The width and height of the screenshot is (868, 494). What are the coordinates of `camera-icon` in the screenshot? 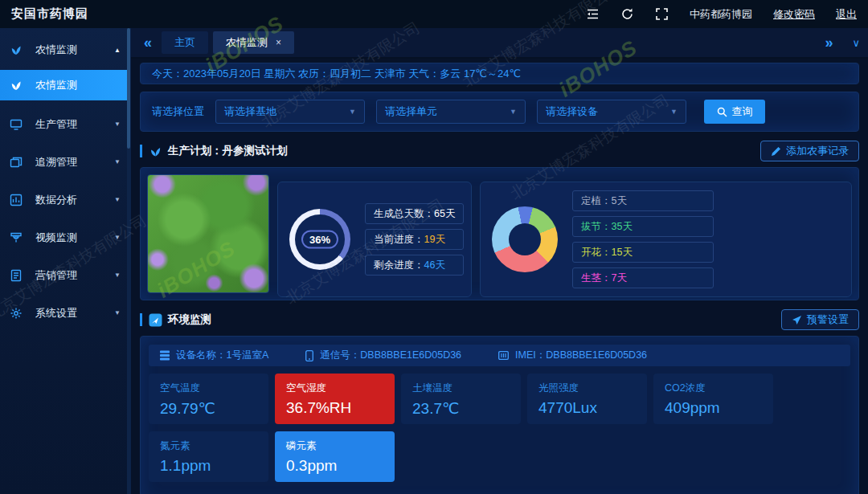 It's located at (16, 238).